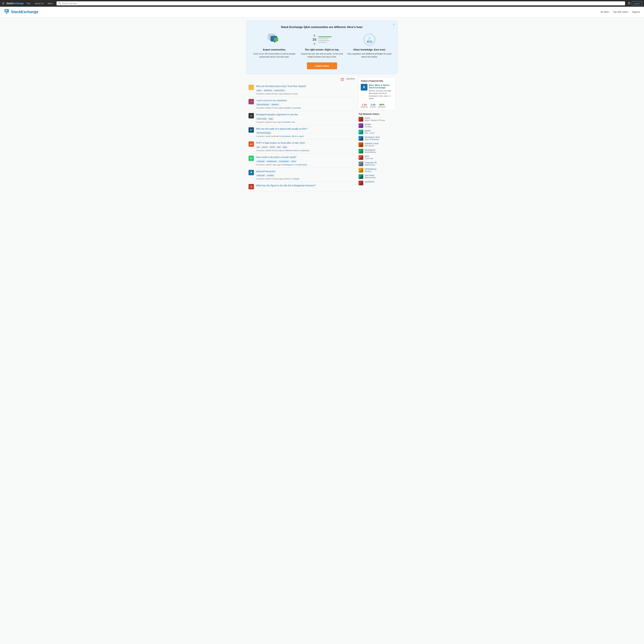 The height and width of the screenshot is (644, 644). I want to click on asker-info: dsollen Puzzling, so click(380, 125).